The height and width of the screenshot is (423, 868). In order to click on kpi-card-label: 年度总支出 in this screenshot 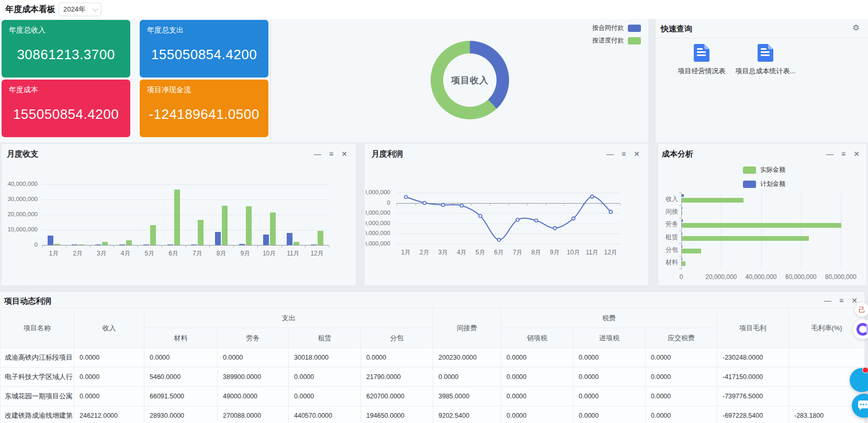, I will do `click(204, 27)`.